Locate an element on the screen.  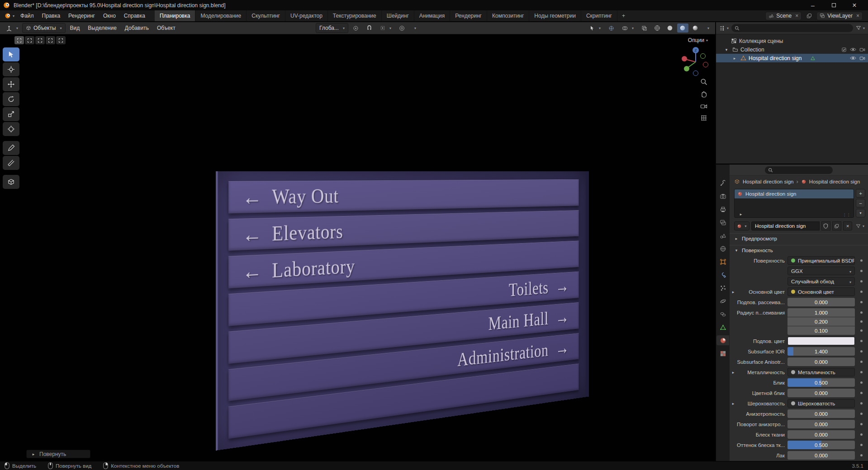
tab-texture is located at coordinates (723, 353).